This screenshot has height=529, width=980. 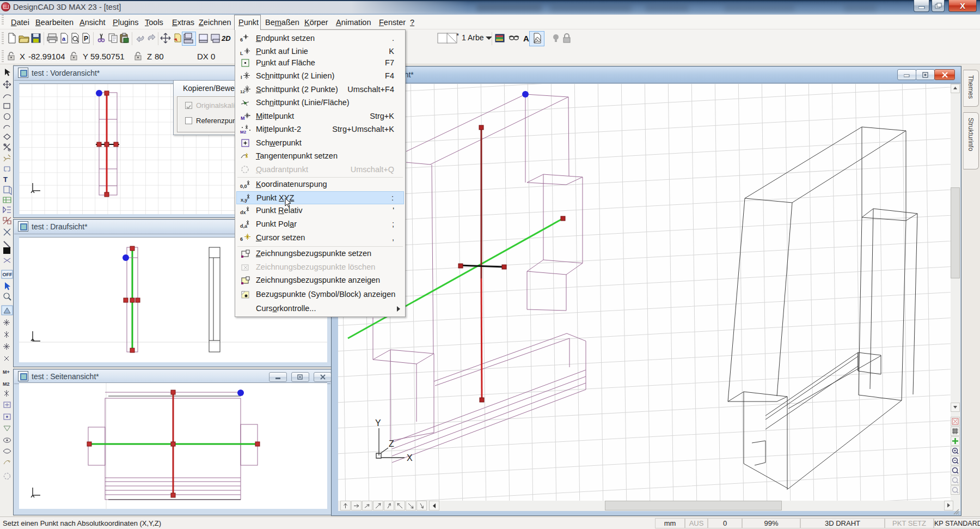 What do you see at coordinates (242, 77) in the screenshot?
I see `svg-text: I` at bounding box center [242, 77].